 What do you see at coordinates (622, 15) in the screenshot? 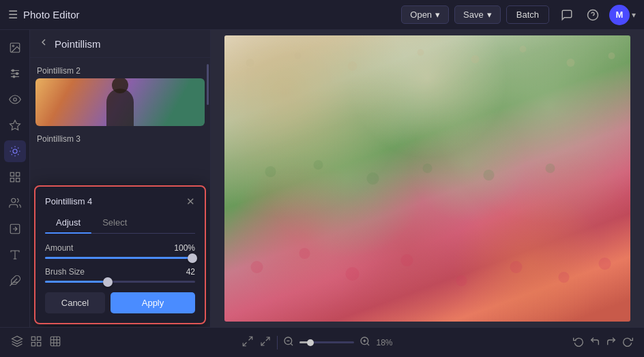
I see `user-menu: M ▾` at bounding box center [622, 15].